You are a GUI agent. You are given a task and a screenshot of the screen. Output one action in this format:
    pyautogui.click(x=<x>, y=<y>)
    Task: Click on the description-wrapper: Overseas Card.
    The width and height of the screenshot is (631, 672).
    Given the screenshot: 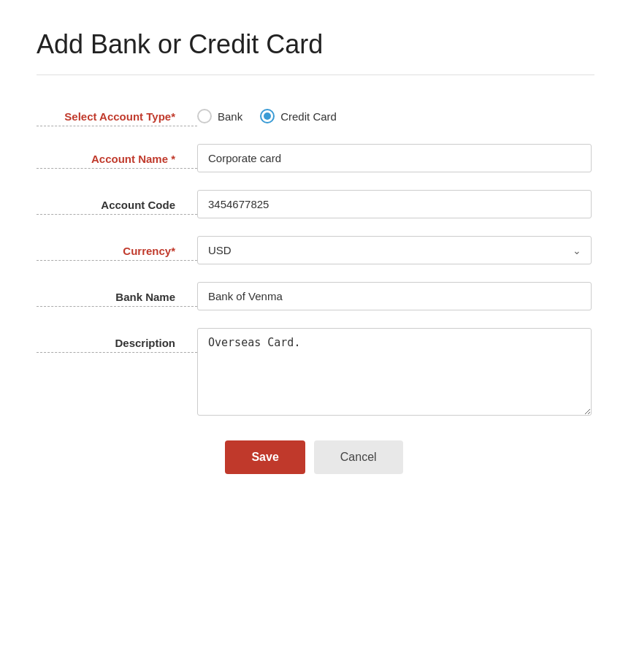 What is the action you would take?
    pyautogui.click(x=394, y=373)
    